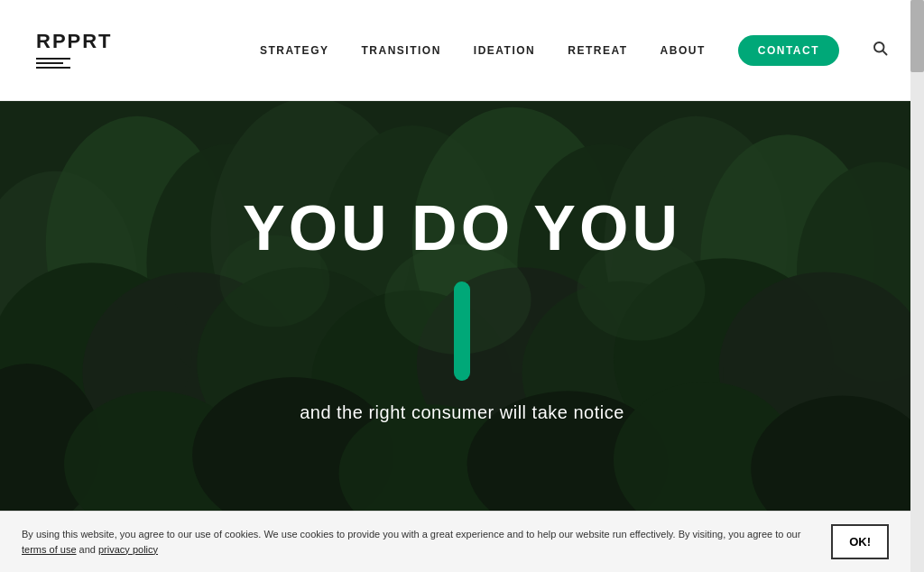  I want to click on cookie-banner: By using this website, you agree to our …, so click(455, 541).